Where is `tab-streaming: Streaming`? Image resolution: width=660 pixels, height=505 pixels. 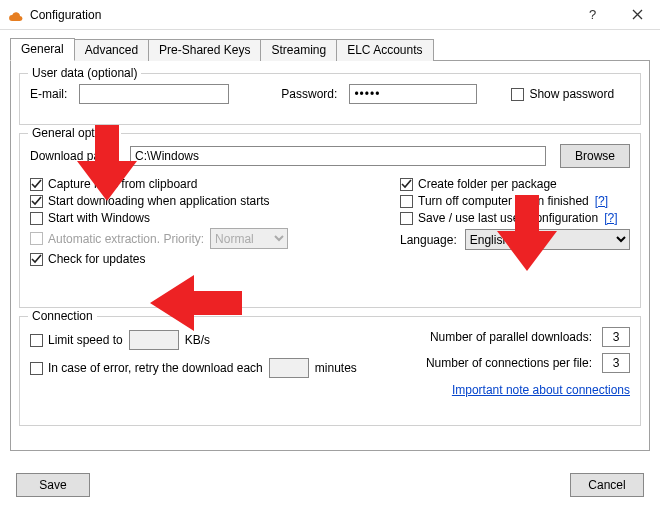
tab-streaming: Streaming is located at coordinates (299, 50).